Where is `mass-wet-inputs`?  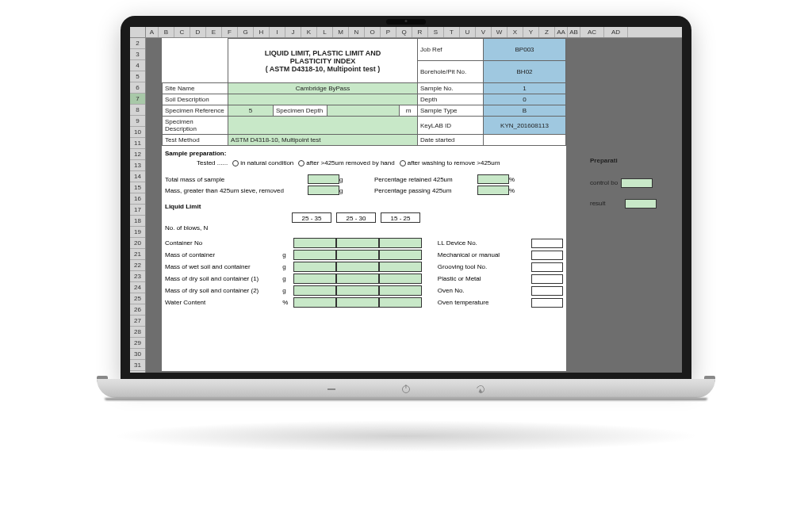
mass-wet-inputs is located at coordinates (358, 266).